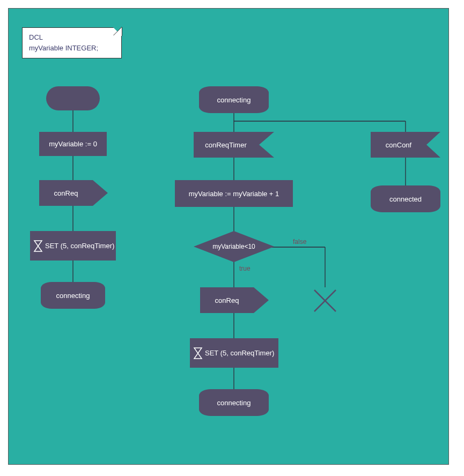 The image size is (464, 476). I want to click on state-connecting-bottom-label: connecting, so click(234, 403).